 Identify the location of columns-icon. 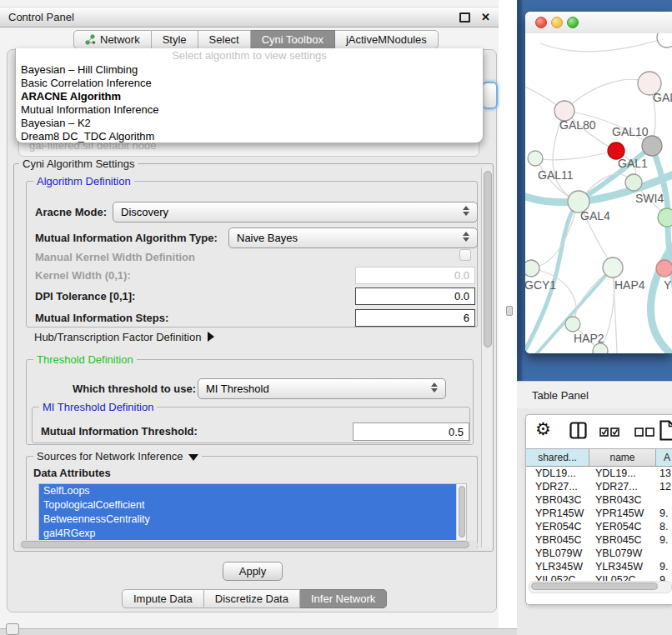
(579, 432).